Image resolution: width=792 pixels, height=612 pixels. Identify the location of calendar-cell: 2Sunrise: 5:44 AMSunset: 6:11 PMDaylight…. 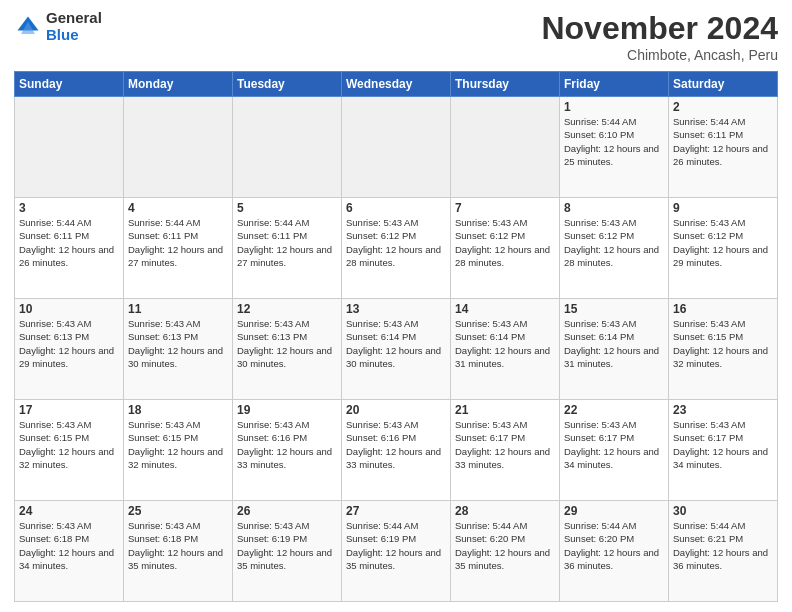
(724, 148).